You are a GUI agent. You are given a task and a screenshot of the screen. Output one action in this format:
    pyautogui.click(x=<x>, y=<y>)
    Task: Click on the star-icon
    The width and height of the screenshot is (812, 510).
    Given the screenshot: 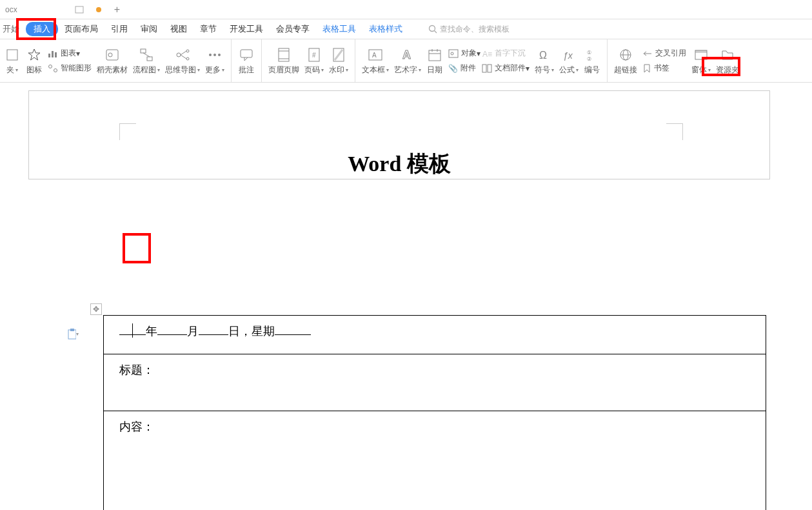 What is the action you would take?
    pyautogui.click(x=34, y=55)
    